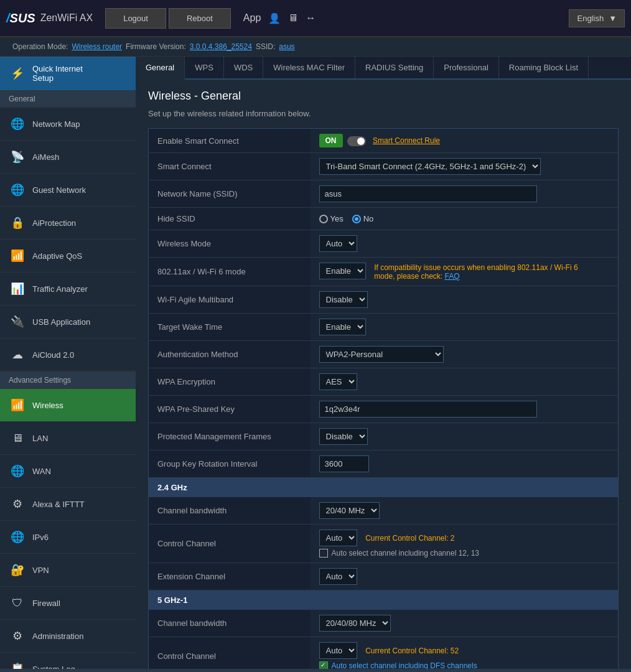  I want to click on extension-channel-24-label: Extension Channel, so click(230, 576).